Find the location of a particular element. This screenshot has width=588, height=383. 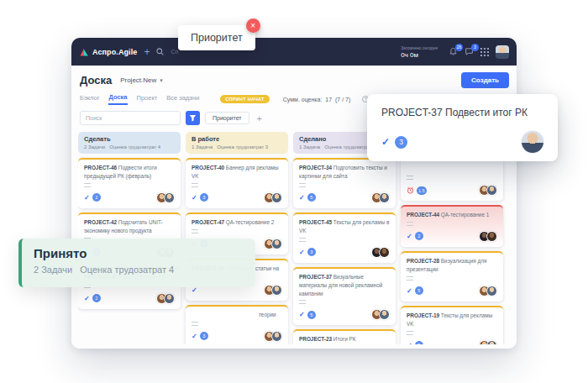

task-title: PROJECT-34 Подготовить тексты и картинки… is located at coordinates (344, 172).